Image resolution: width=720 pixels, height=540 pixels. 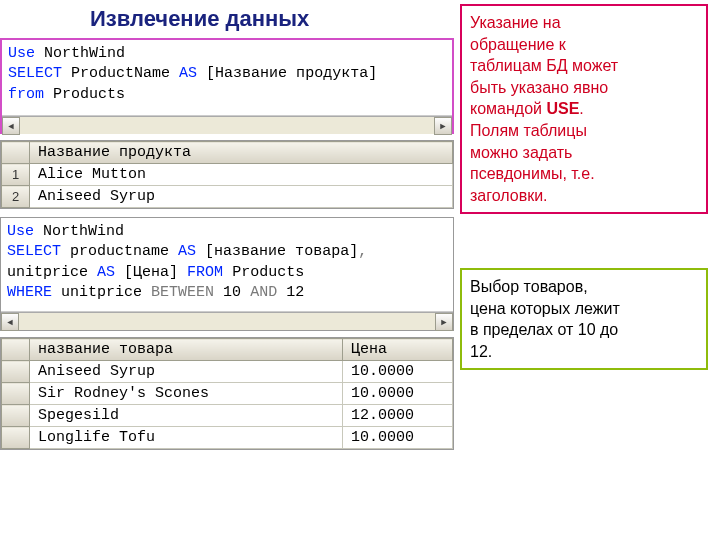 What do you see at coordinates (30, 292) in the screenshot?
I see `kw-where: WHERE` at bounding box center [30, 292].